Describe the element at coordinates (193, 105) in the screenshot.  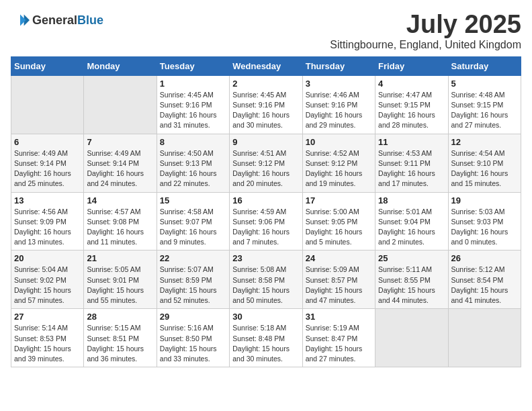
I see `day-cell: 1Sunrise: 4:45 AM Sunset: 9:16 PM Daylig…` at that location.